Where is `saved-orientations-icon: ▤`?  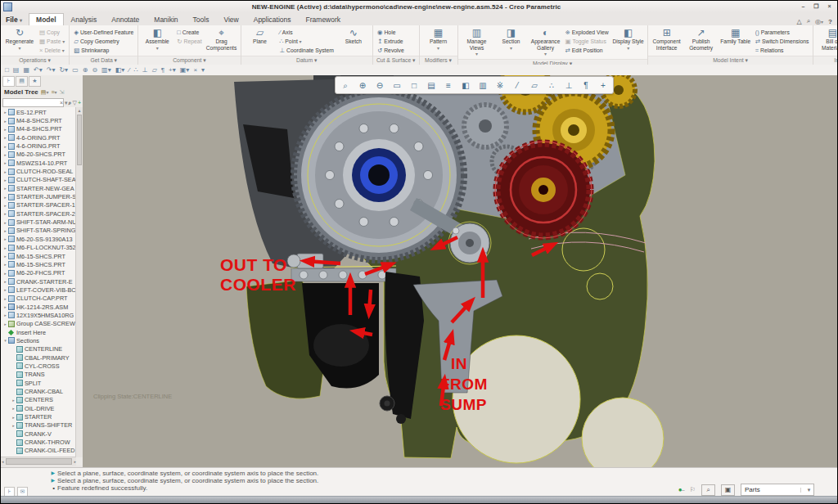
saved-orientations-icon: ▤ is located at coordinates (431, 85).